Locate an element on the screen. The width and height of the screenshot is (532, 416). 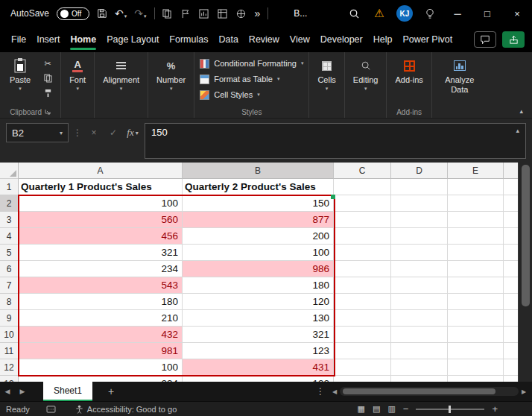
cell-E12 is located at coordinates (475, 368).